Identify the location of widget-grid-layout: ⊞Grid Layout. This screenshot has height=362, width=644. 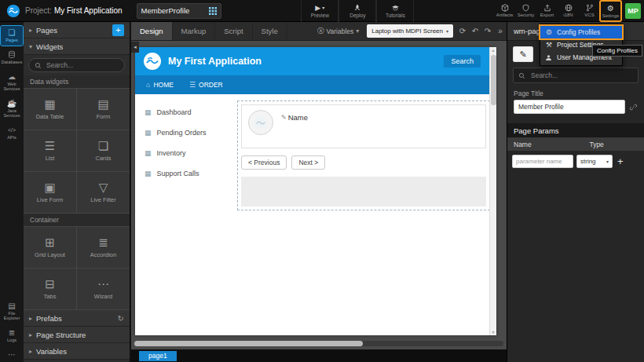
(50, 247).